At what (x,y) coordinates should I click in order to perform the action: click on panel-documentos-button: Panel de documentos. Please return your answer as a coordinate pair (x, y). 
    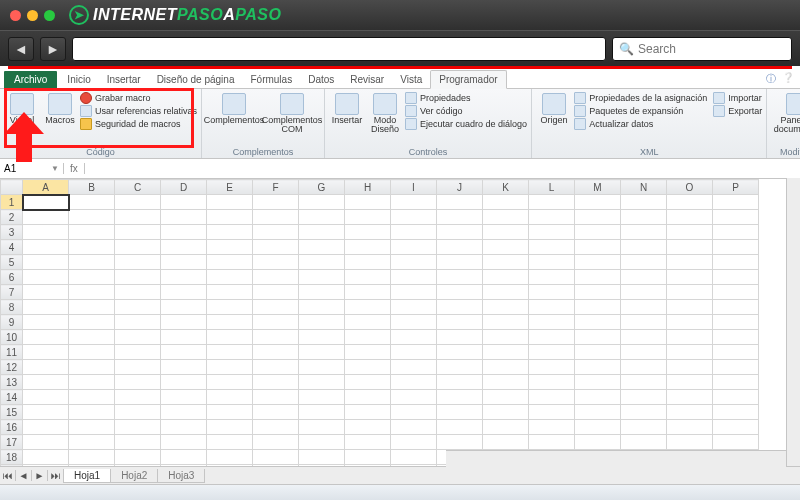
    Looking at the image, I should click on (786, 118).